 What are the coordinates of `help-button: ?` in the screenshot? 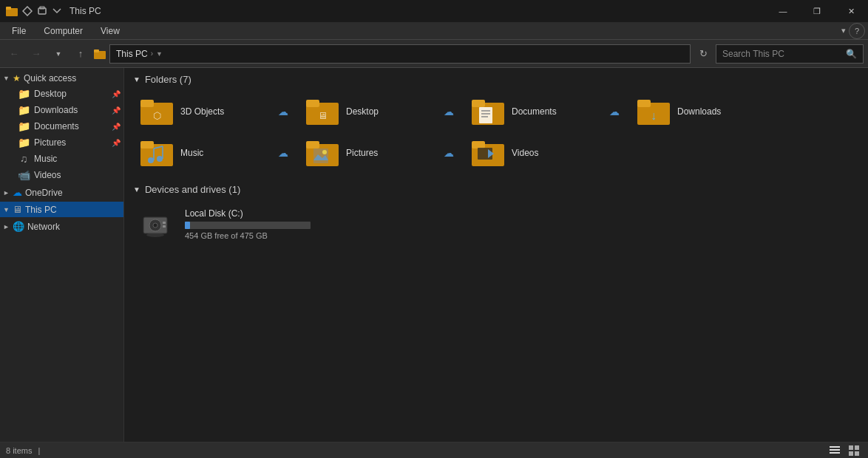 It's located at (857, 31).